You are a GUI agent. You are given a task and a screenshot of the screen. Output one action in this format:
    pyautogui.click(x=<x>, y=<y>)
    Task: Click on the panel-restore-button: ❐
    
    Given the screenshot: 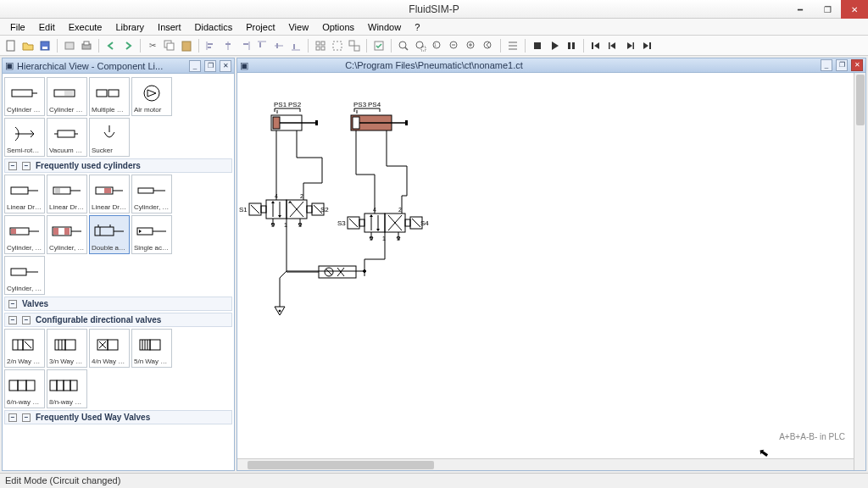 What is the action you would take?
    pyautogui.click(x=210, y=66)
    